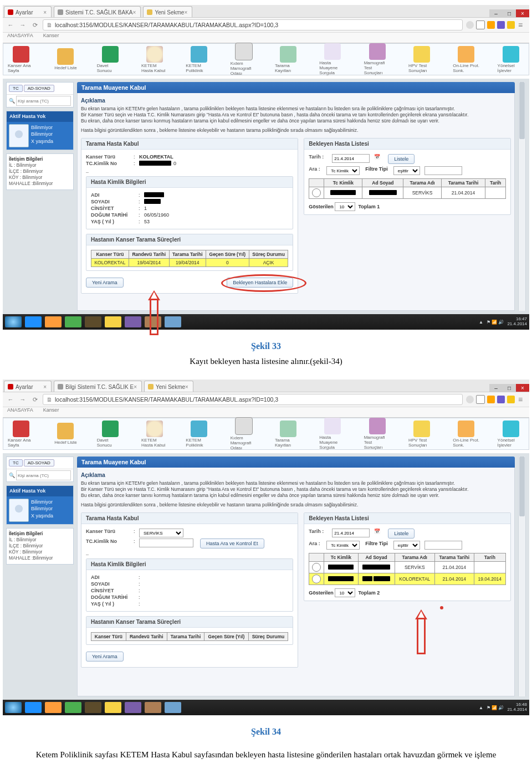 The height and width of the screenshot is (764, 532). What do you see at coordinates (110, 60) in the screenshot?
I see `toolbar-item: Davet Sonucu` at bounding box center [110, 60].